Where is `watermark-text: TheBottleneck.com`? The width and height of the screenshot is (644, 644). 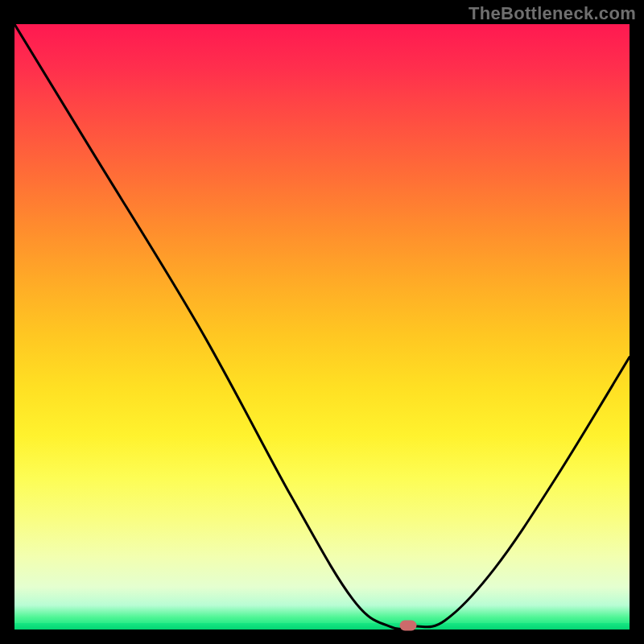 watermark-text: TheBottleneck.com is located at coordinates (552, 14).